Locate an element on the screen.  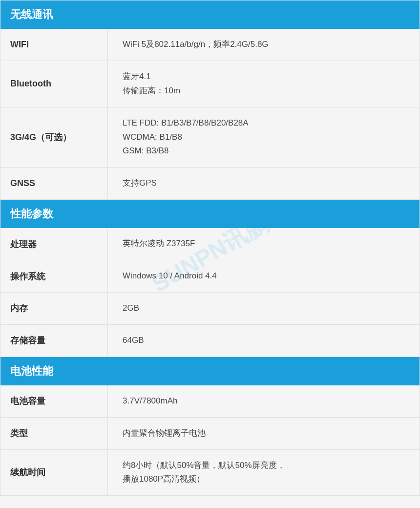
row-label: 3G/4G（可选） is located at coordinates (54, 138).